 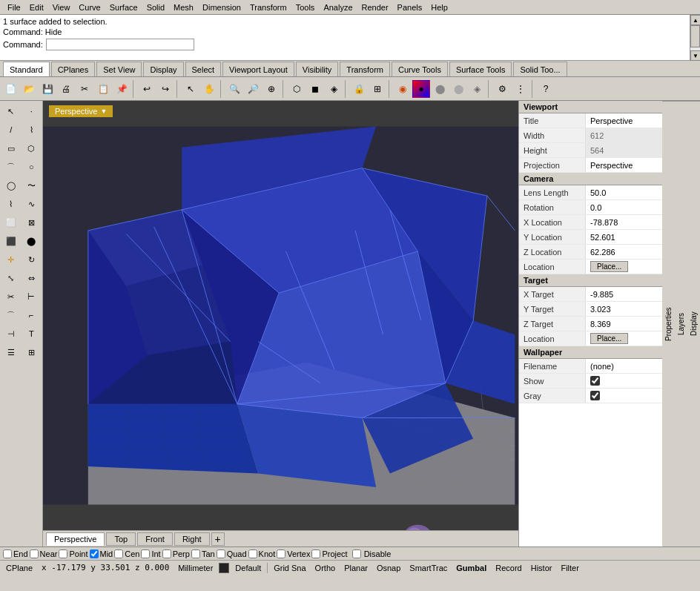 What do you see at coordinates (11, 315) in the screenshot?
I see `lt-fillet: ⌒` at bounding box center [11, 315].